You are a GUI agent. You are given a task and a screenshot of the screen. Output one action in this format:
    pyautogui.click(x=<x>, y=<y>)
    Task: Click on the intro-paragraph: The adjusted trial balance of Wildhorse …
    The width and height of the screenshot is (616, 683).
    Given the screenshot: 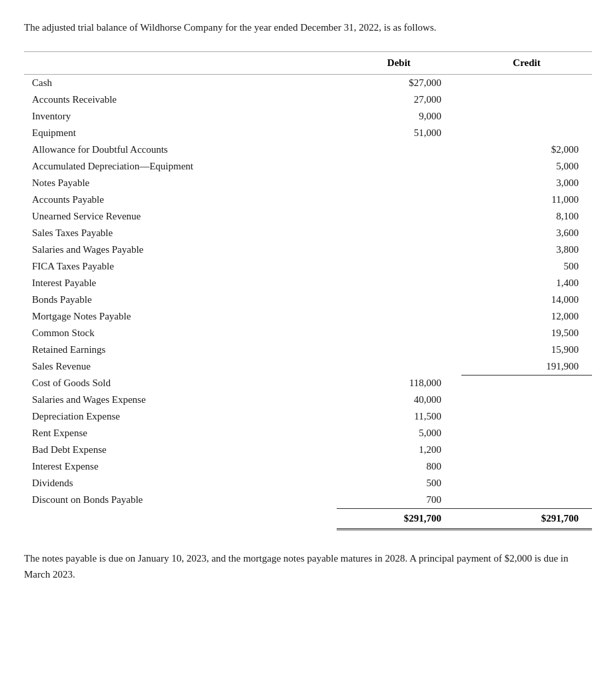 What is the action you would take?
    pyautogui.click(x=308, y=28)
    